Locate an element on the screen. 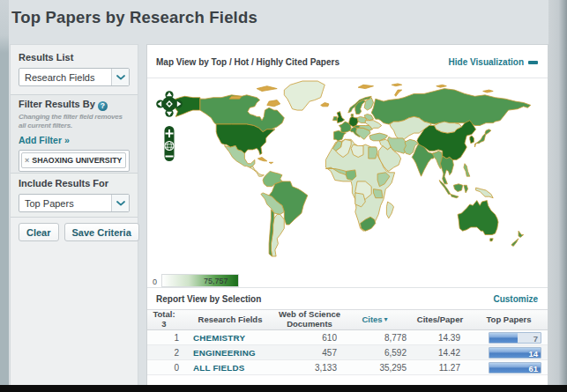 The image size is (567, 392). legend-max-label: 75,757 is located at coordinates (216, 281).